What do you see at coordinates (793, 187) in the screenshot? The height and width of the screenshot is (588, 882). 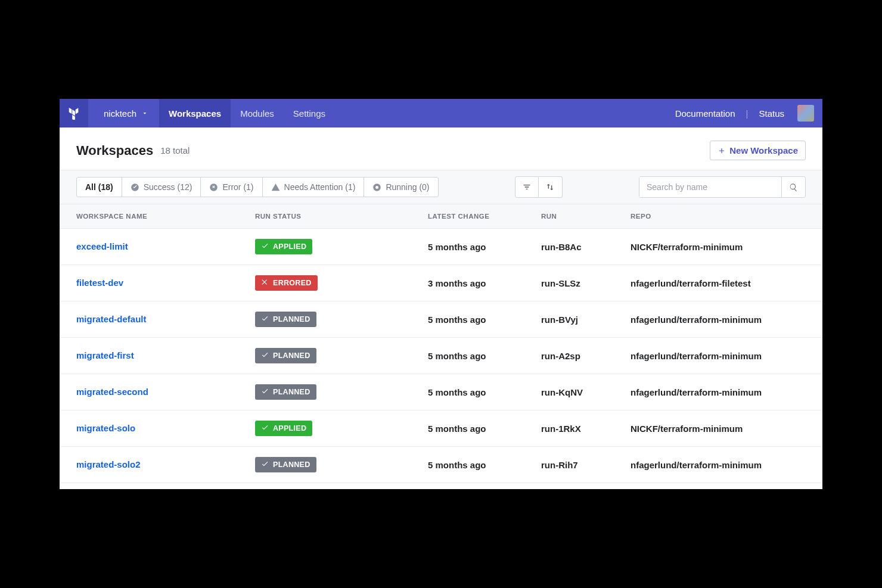 I see `search-button` at bounding box center [793, 187].